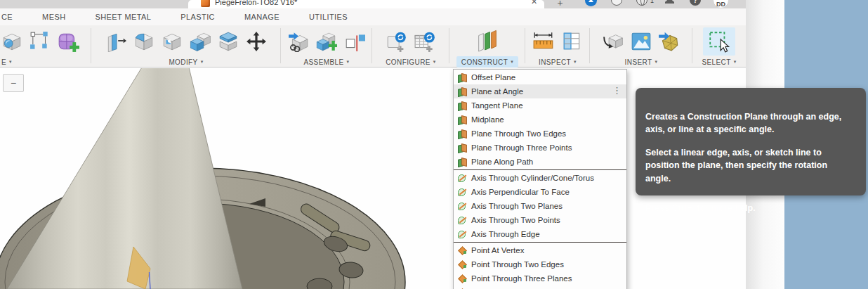  What do you see at coordinates (298, 41) in the screenshot?
I see `assemble-link-icon` at bounding box center [298, 41].